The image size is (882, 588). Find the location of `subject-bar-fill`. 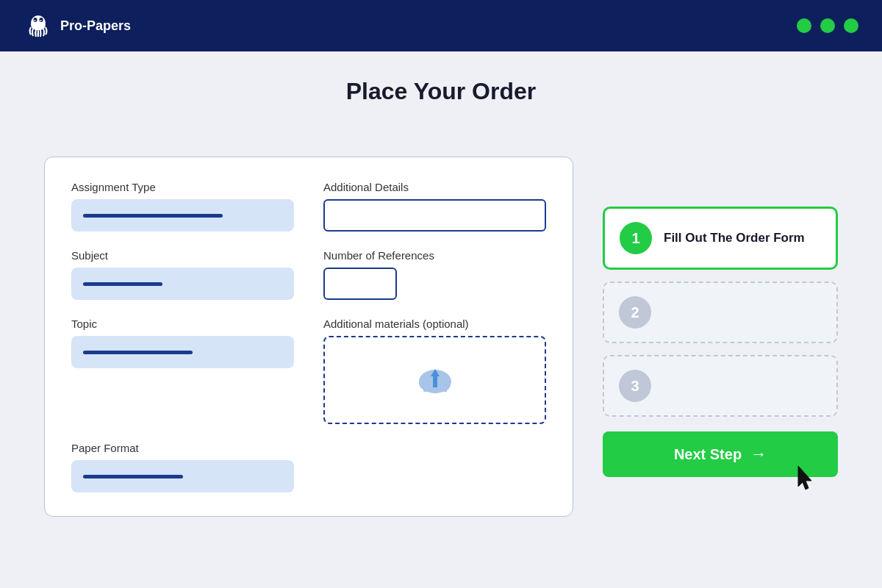

subject-bar-fill is located at coordinates (123, 284).